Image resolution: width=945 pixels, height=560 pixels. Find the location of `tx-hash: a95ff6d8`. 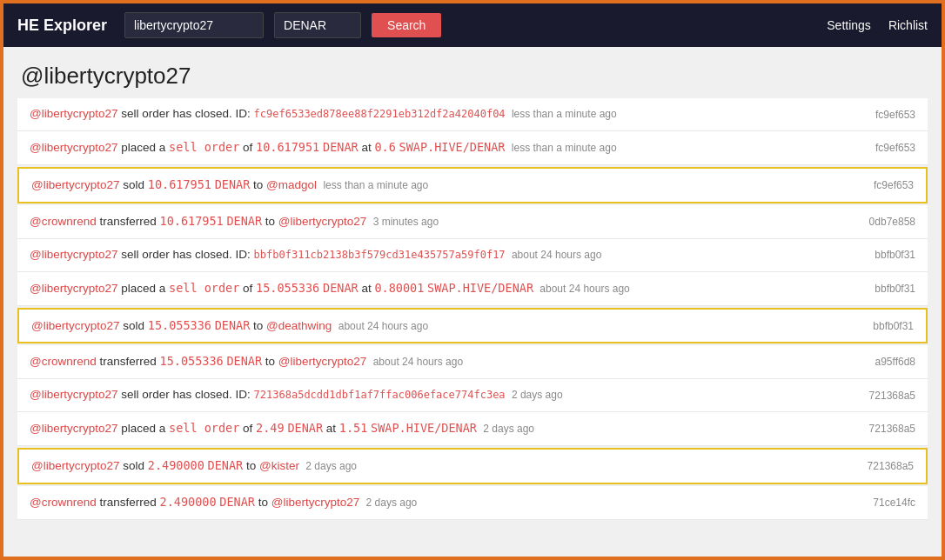

tx-hash: a95ff6d8 is located at coordinates (888, 362).